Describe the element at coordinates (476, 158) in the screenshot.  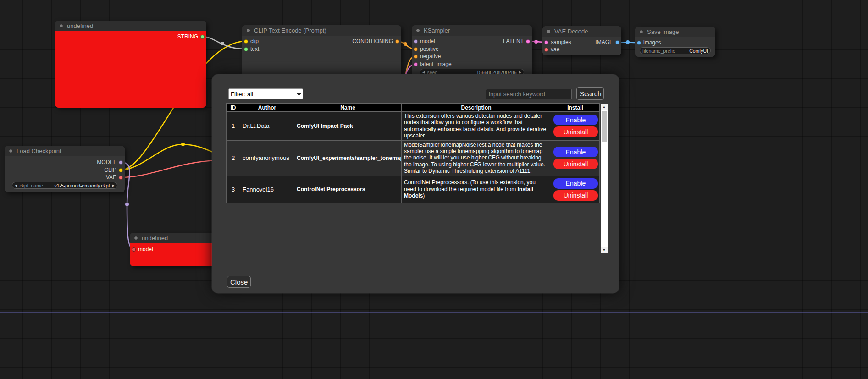
I see `extension-description: ModelSamplerTonemapNoiseTest a node that…` at that location.